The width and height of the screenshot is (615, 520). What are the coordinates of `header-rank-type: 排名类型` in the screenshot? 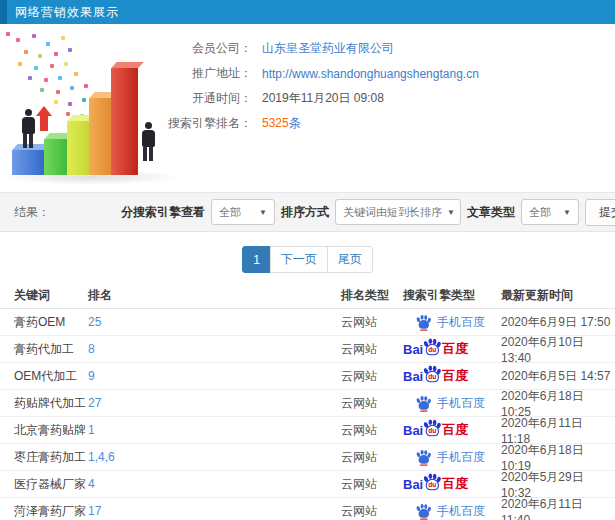 It's located at (372, 296).